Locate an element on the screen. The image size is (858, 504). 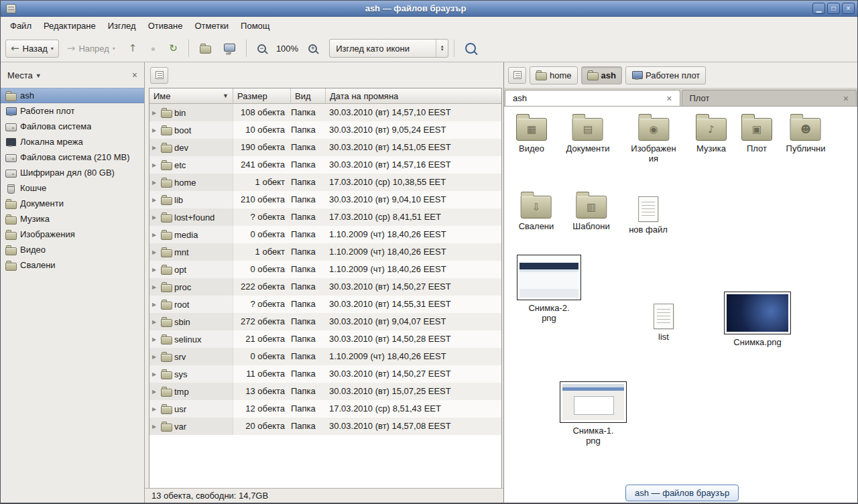
places-item: ash is located at coordinates (72, 95).